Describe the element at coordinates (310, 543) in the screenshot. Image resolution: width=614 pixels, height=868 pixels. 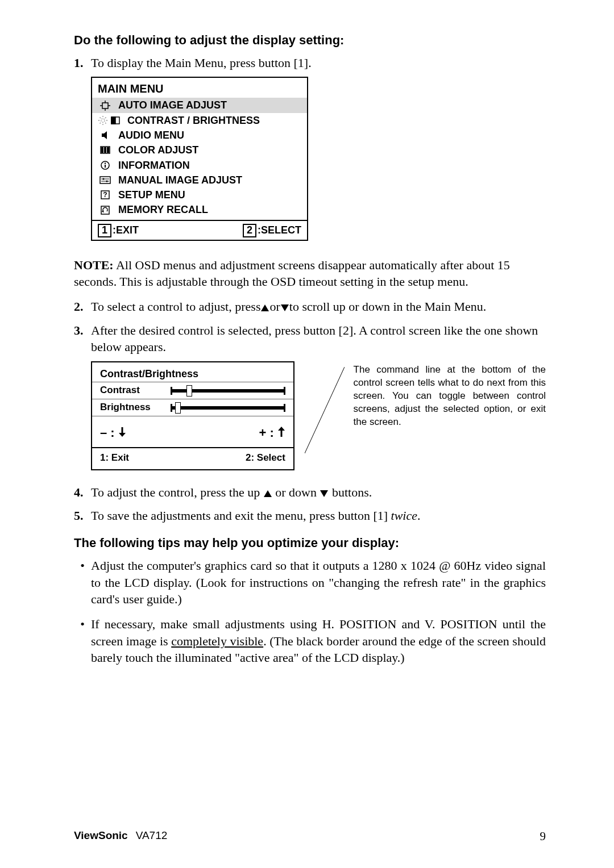
I see `heading-tips: The following tips may help you optimize…` at that location.